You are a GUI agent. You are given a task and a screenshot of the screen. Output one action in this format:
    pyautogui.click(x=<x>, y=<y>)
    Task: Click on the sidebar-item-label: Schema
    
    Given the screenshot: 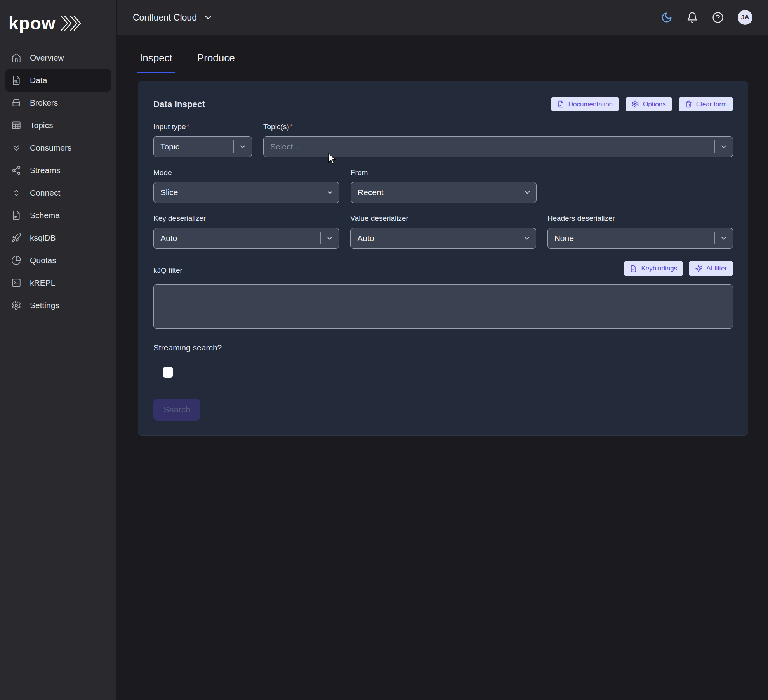 What is the action you would take?
    pyautogui.click(x=45, y=215)
    